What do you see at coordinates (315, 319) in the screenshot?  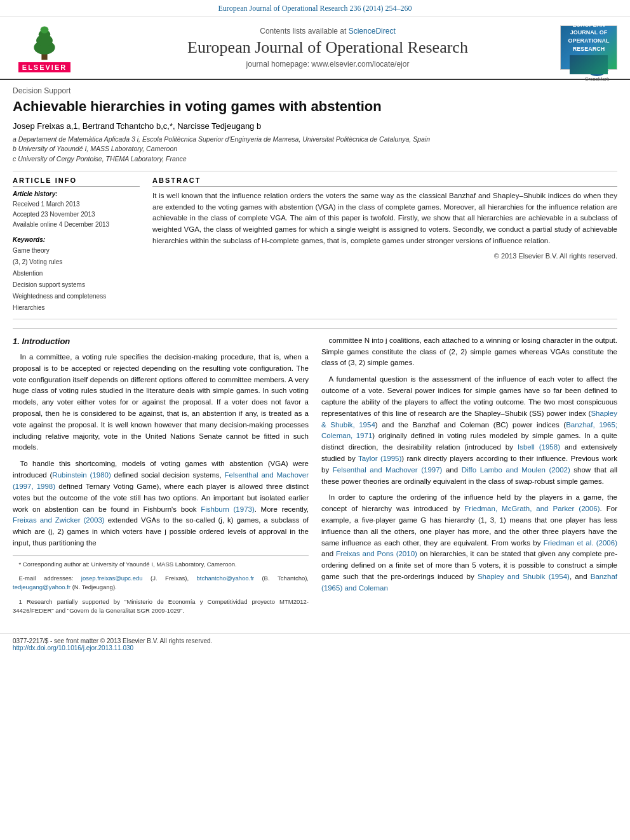 I see `body-divider` at bounding box center [315, 319].